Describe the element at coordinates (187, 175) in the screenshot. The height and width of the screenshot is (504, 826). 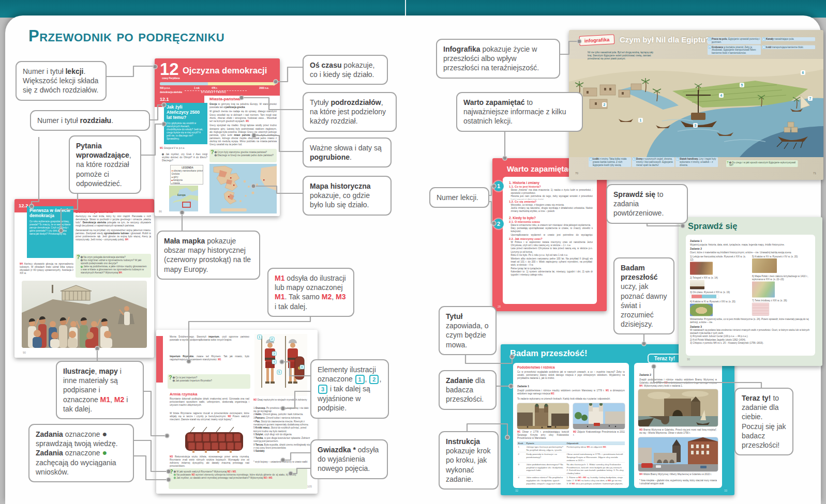
I see `map-legend: LEGENDA obszary zamieszkane przez Greków…` at that location.